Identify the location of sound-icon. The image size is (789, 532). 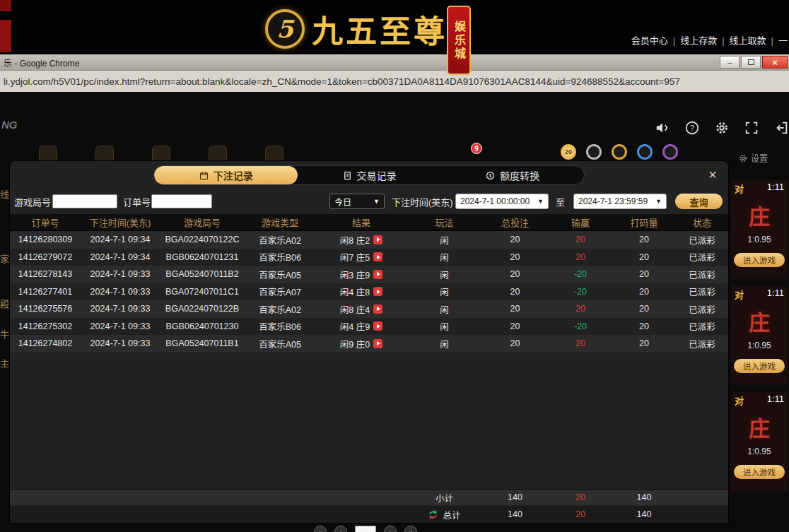
(662, 128).